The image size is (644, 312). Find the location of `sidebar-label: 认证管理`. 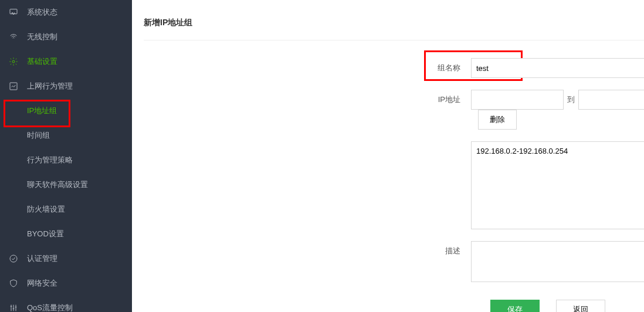

sidebar-label: 认证管理 is located at coordinates (42, 259).